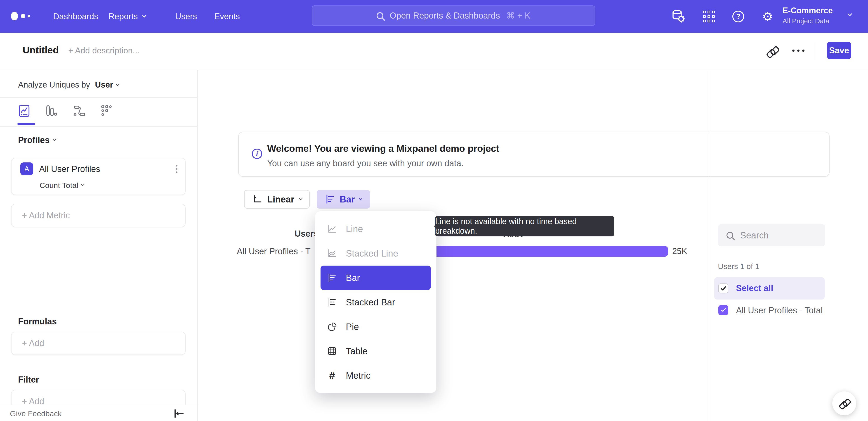  I want to click on project-switcher: E-Commerce All Project Data, so click(807, 16).